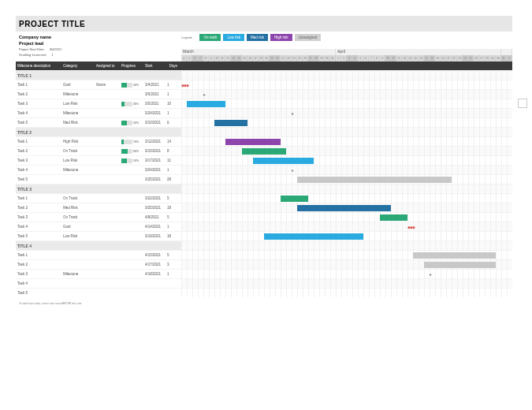 This screenshot has height=410, width=532. Describe the element at coordinates (264, 94) in the screenshot. I see `task-row: Task 2Milestone3/5/20211` at that location.